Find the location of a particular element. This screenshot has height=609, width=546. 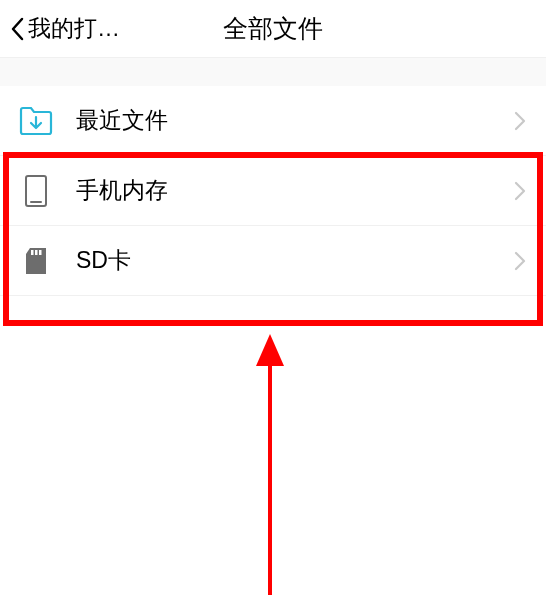

back-button: 我的打… is located at coordinates (60, 28).